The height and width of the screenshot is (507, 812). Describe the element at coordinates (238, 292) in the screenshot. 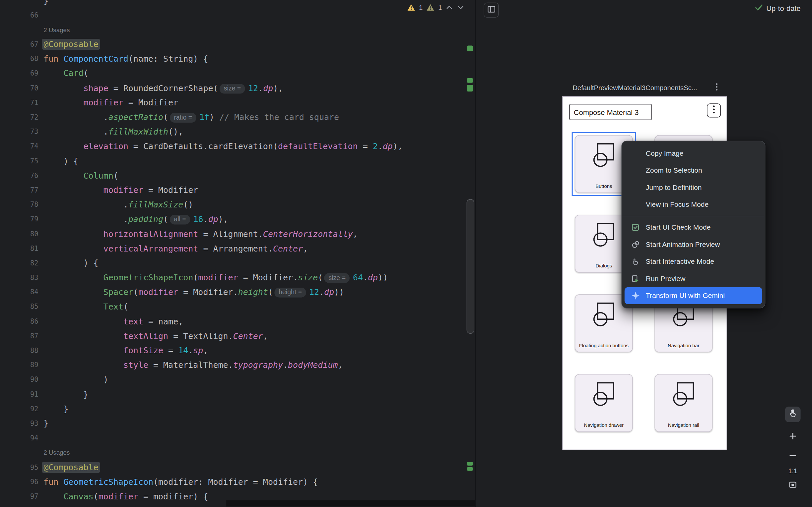

I see `code-line: 84 Spacer(modifier = Modifier.height(hei…` at that location.